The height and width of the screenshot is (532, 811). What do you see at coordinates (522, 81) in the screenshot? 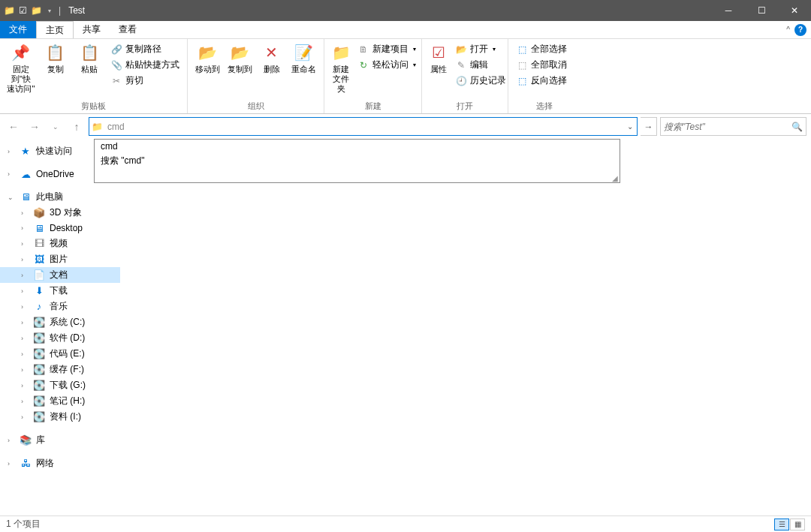
I see `invert-icon: ⬚` at bounding box center [522, 81].